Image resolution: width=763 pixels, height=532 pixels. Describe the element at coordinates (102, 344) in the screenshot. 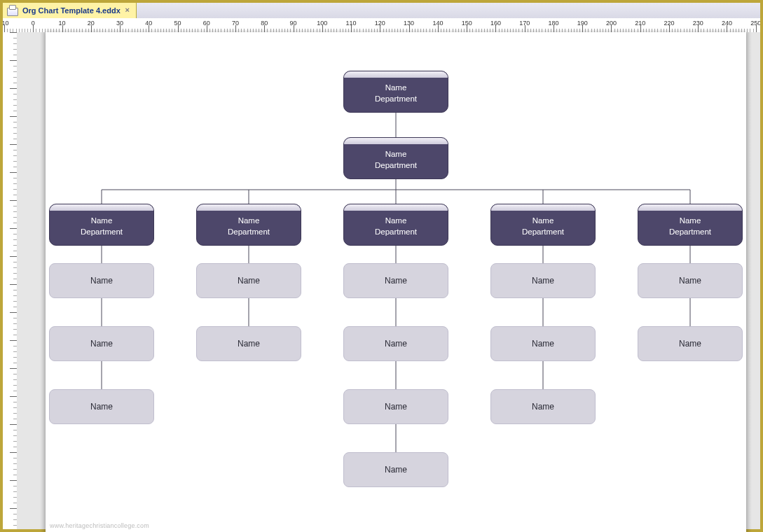

I see `org-node-member-0-1: Name` at that location.